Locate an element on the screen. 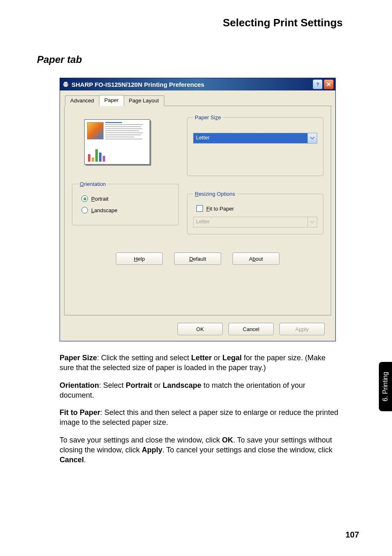  tab-page-layout: Page Layout is located at coordinates (144, 101).